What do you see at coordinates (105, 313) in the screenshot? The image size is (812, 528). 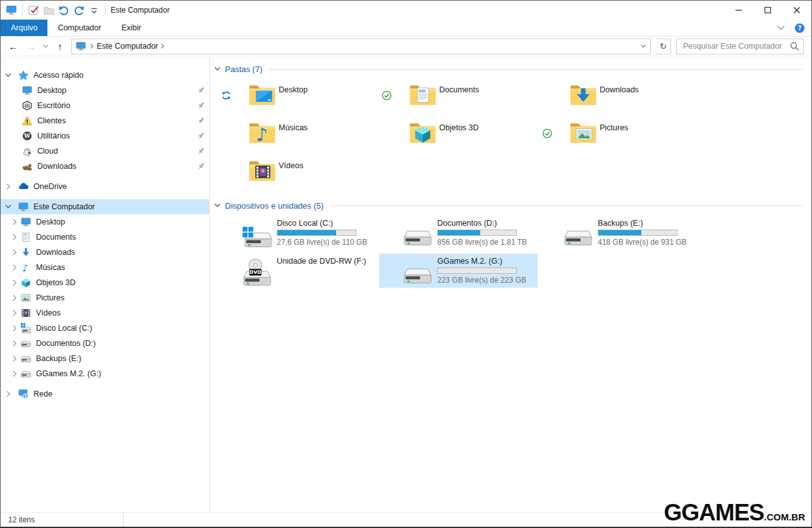 I see `sidebar-item-videos: Vídeos` at bounding box center [105, 313].